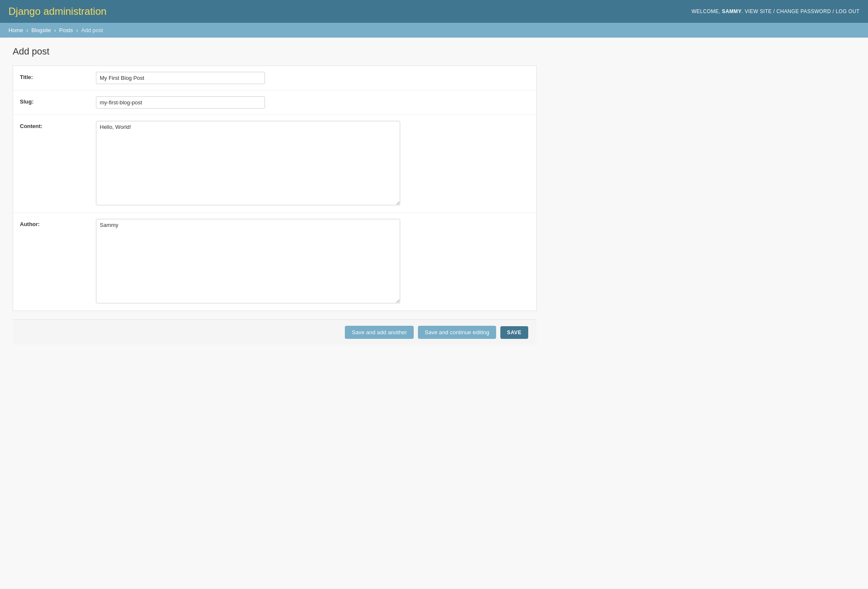 The height and width of the screenshot is (589, 868). Describe the element at coordinates (248, 261) in the screenshot. I see `author-textarea` at that location.